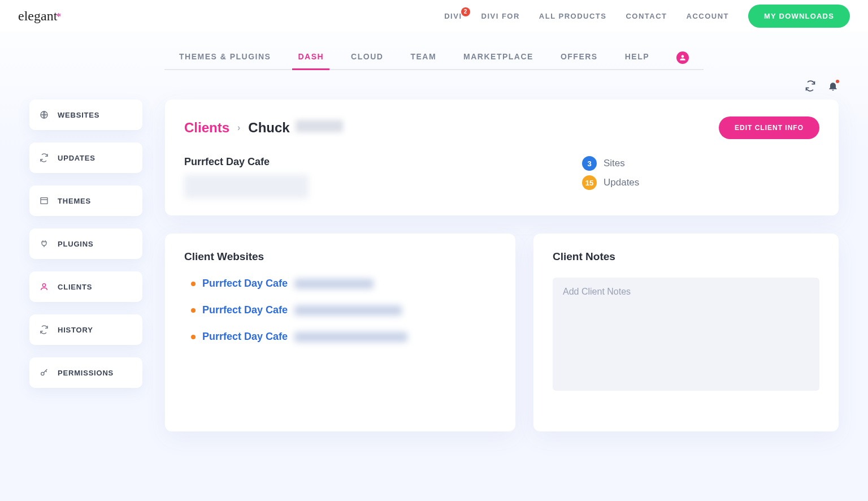 This screenshot has width=868, height=501. What do you see at coordinates (701, 183) in the screenshot?
I see `stat-updates: 15 Updates` at bounding box center [701, 183].